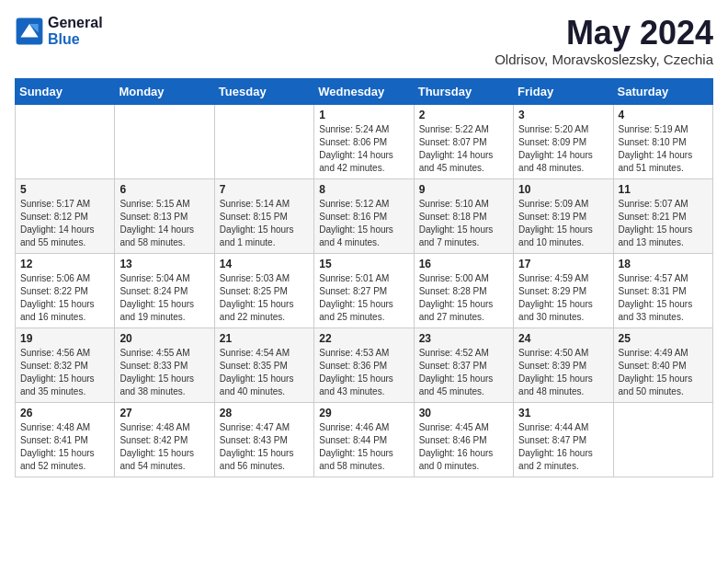  Describe the element at coordinates (364, 215) in the screenshot. I see `calendar-week-row: 5Sunrise: 5:17 AM Sunset: 8:12 PM Daylig…` at that location.